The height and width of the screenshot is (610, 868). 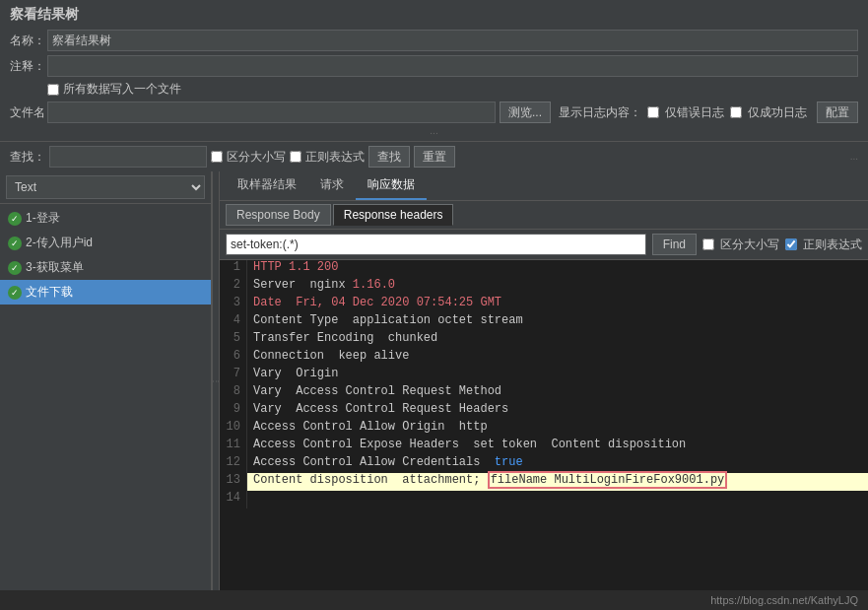 I want to click on line-content: Content disposition attachment; fileName…, so click(x=561, y=482).